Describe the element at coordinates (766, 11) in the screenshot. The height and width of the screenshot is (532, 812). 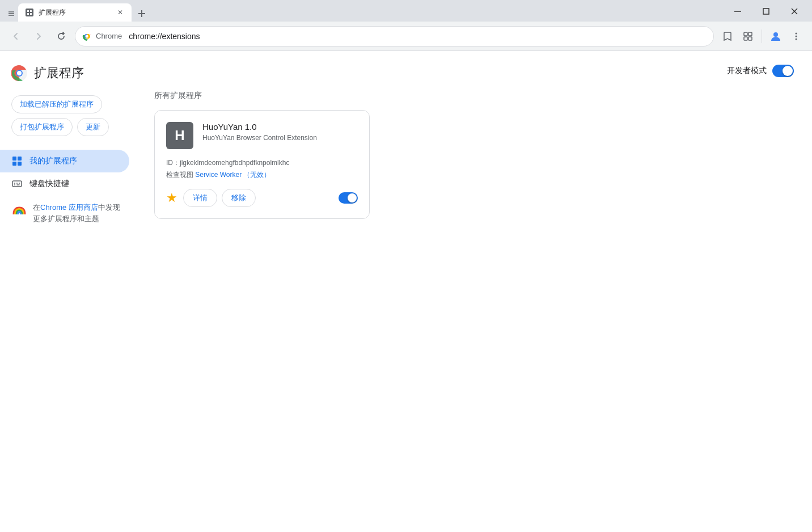
I see `window-controls` at that location.